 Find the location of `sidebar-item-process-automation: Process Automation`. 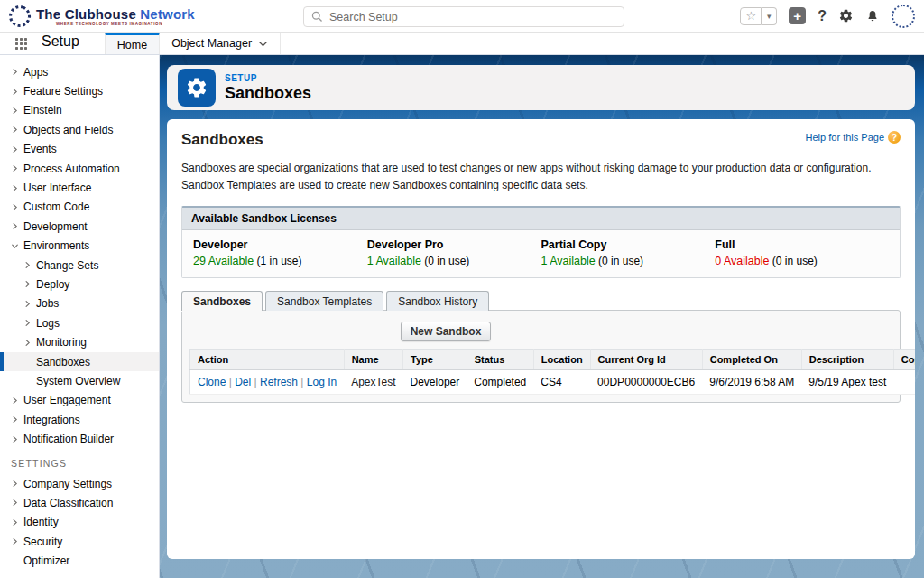

sidebar-item-process-automation: Process Automation is located at coordinates (79, 168).